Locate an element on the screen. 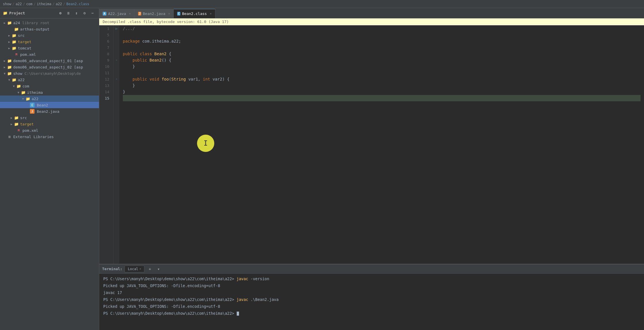 Image resolution: width=644 pixels, height=330 pixels. sidebar-header: 📁 Project ⊕ ≡ ↕ ⚙ − is located at coordinates (49, 13).